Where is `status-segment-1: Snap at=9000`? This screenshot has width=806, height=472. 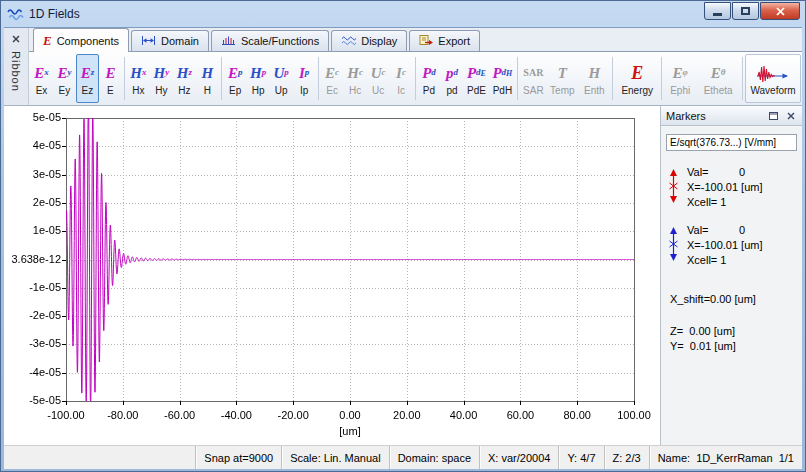 status-segment-1: Snap at=9000 is located at coordinates (238, 458).